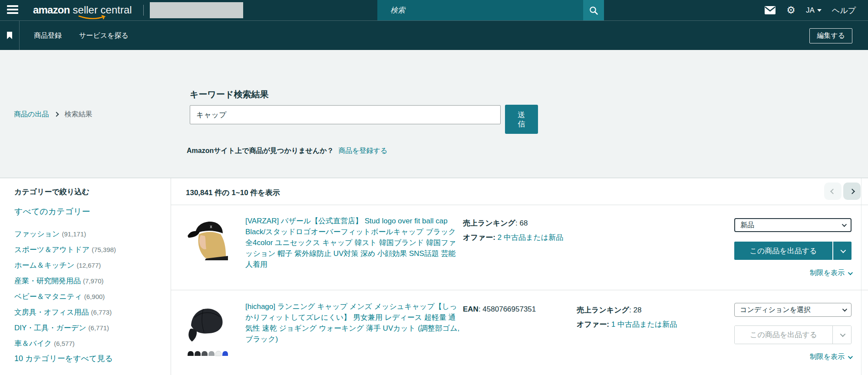  I want to click on sales-rank-value: : 28, so click(635, 310).